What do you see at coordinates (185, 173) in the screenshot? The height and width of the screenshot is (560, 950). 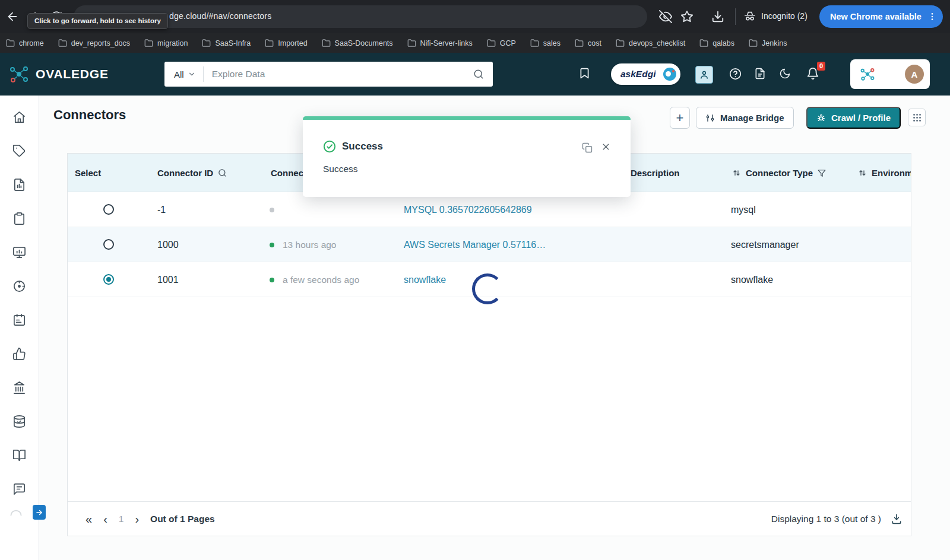 I see `column-connector-id-label: Connector ID` at bounding box center [185, 173].